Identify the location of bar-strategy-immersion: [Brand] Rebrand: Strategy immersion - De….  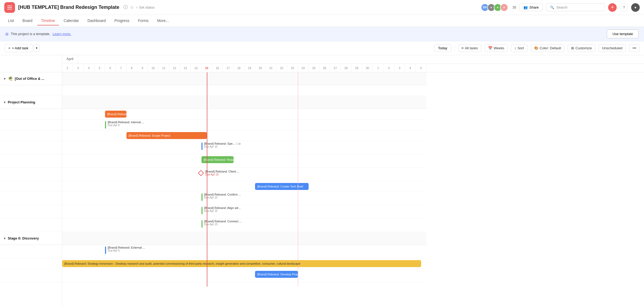
(242, 264).